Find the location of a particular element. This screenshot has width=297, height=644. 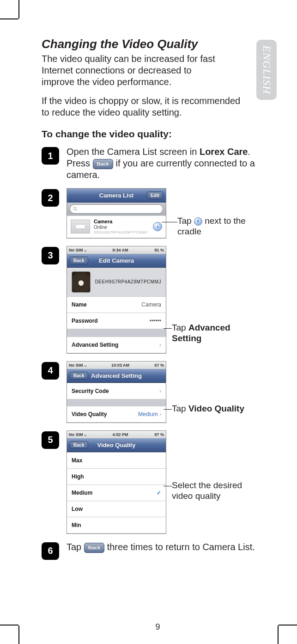

label: Name is located at coordinates (79, 305).